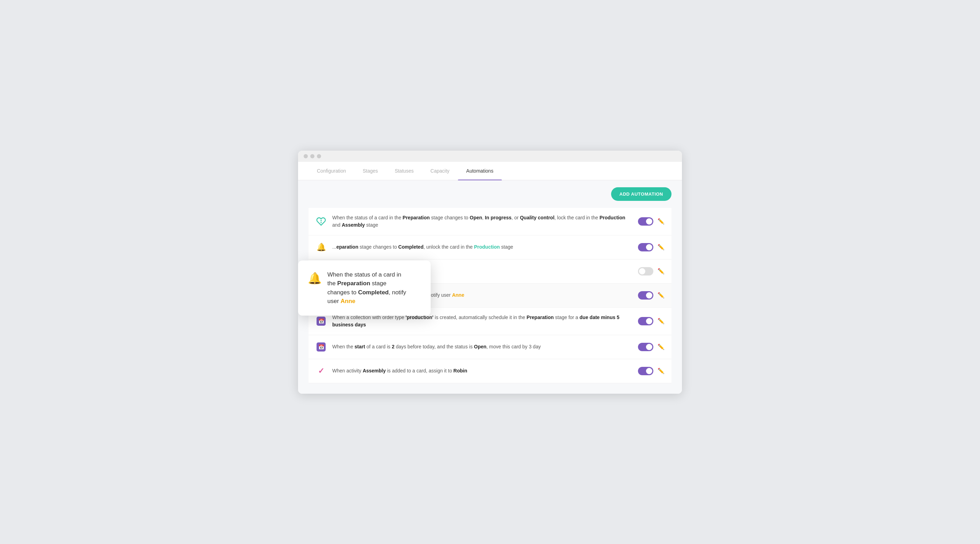 This screenshot has height=544, width=980. What do you see at coordinates (321, 247) in the screenshot?
I see `automation-icon-bell: 🔔` at bounding box center [321, 247].